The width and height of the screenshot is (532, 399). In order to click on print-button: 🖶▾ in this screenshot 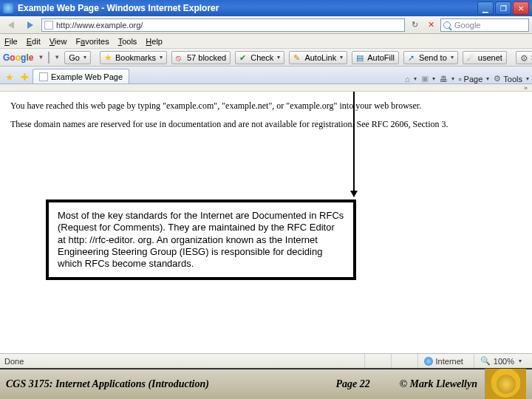, I will do `click(447, 79)`.